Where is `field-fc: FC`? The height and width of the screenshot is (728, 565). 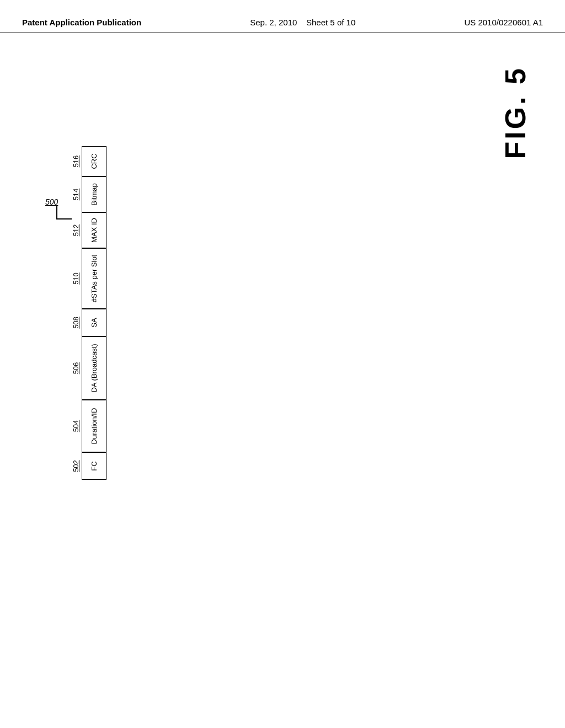
field-fc: FC is located at coordinates (94, 466).